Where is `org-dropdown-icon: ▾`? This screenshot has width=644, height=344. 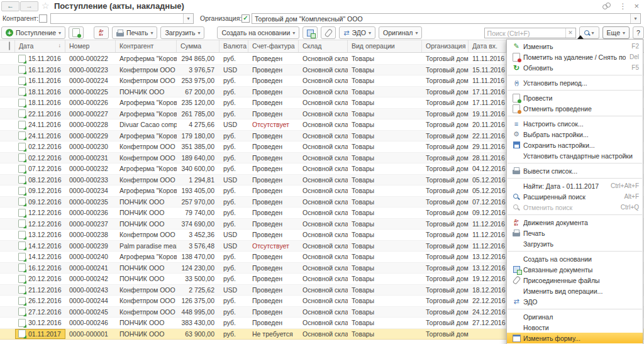 org-dropdown-icon: ▾ is located at coordinates (635, 19).